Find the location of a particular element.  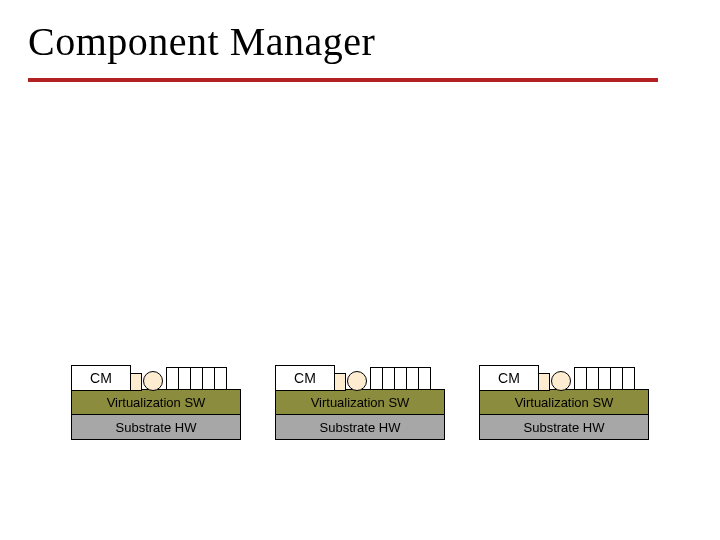

stack-3-top-row: CM is located at coordinates (564, 374).